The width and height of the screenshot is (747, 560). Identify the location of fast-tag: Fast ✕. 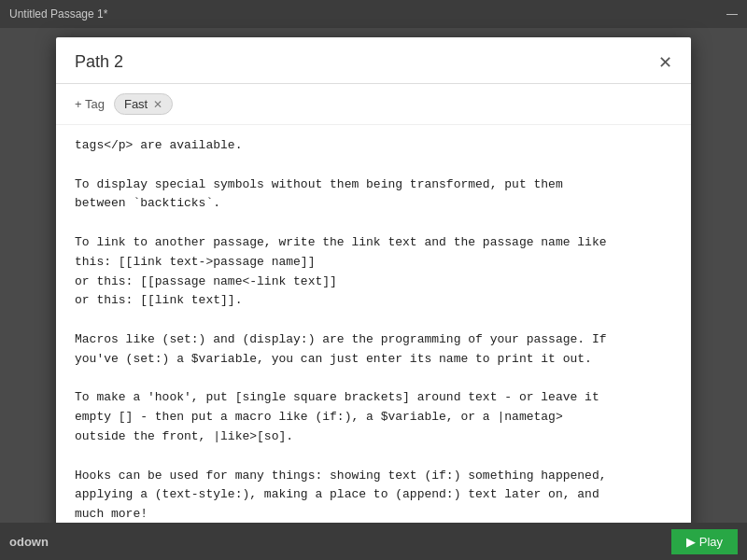
(144, 105).